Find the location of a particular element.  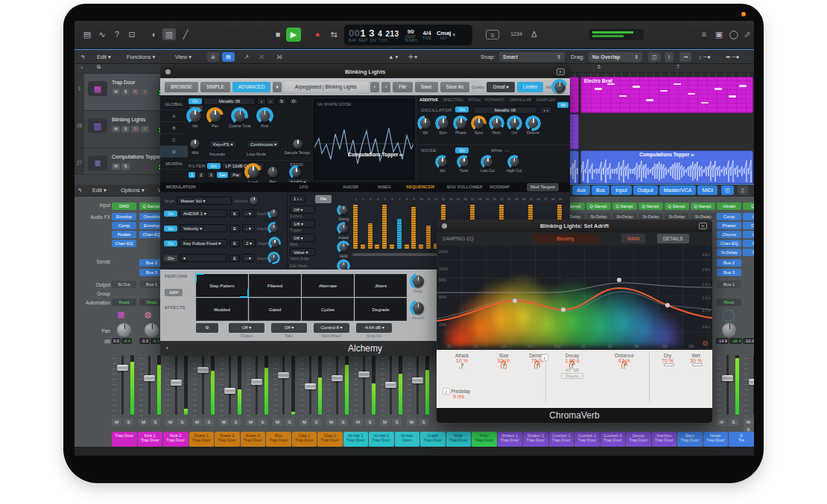

pan-knob is located at coordinates (124, 331).